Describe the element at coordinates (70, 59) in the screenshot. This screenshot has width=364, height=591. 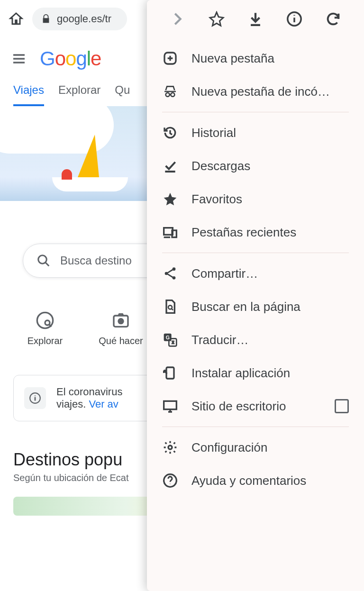
I see `google-logo: Google` at that location.